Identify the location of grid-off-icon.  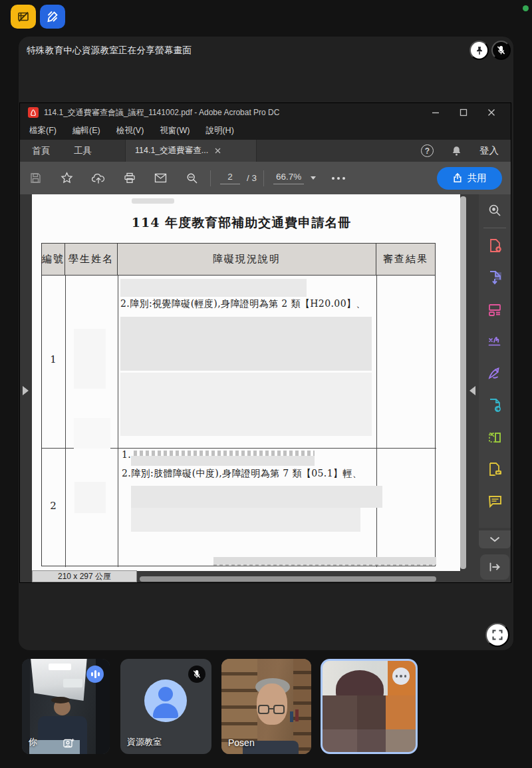
(23, 17).